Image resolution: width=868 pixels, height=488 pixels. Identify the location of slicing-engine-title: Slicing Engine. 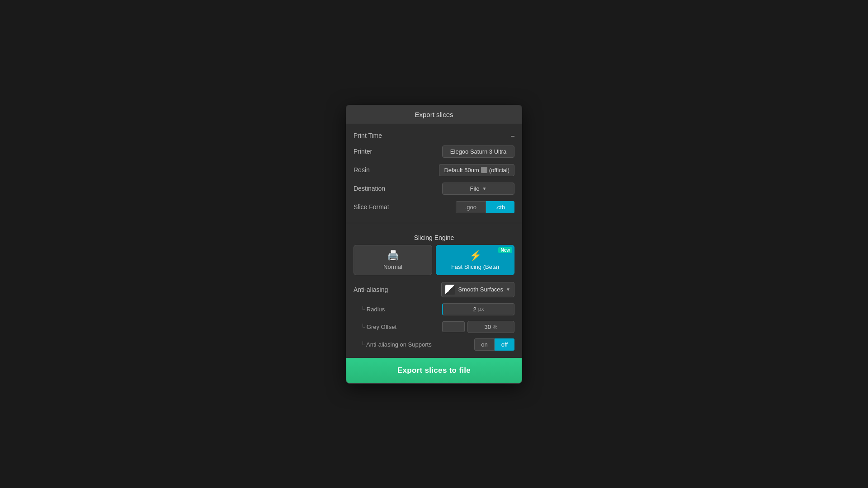
(434, 237).